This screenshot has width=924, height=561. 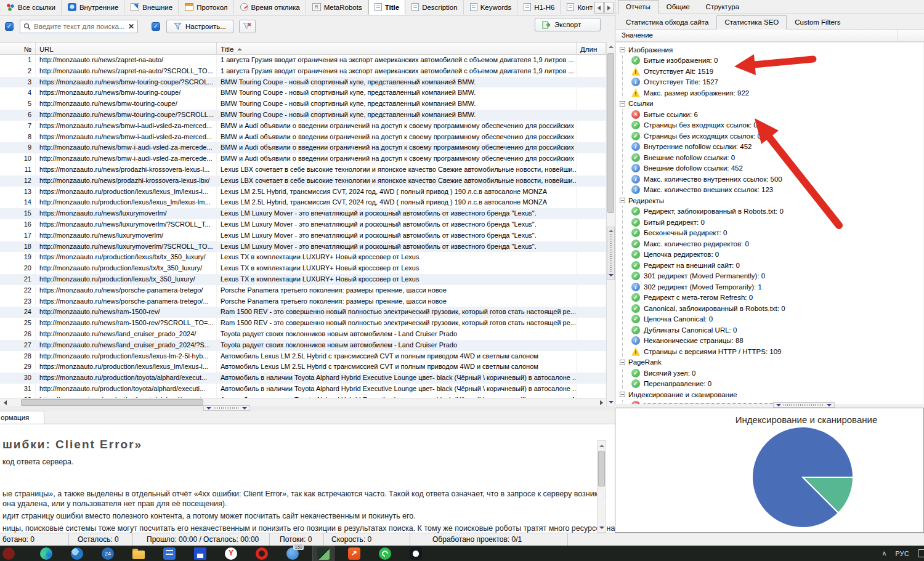 I want to click on whatsapp-icon-slot, so click(x=385, y=553).